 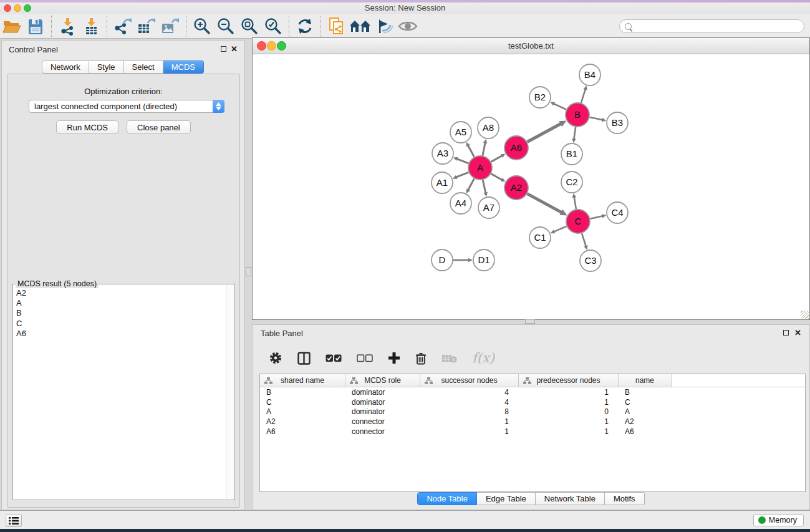 What do you see at coordinates (123, 26) in the screenshot?
I see `export-network-icon` at bounding box center [123, 26].